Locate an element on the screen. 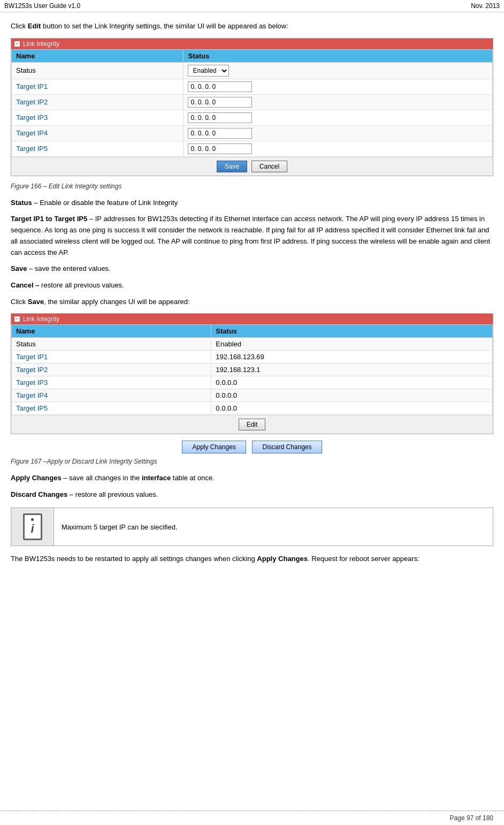 This screenshot has width=504, height=825. doc-date: Nov. 2013 is located at coordinates (485, 6).